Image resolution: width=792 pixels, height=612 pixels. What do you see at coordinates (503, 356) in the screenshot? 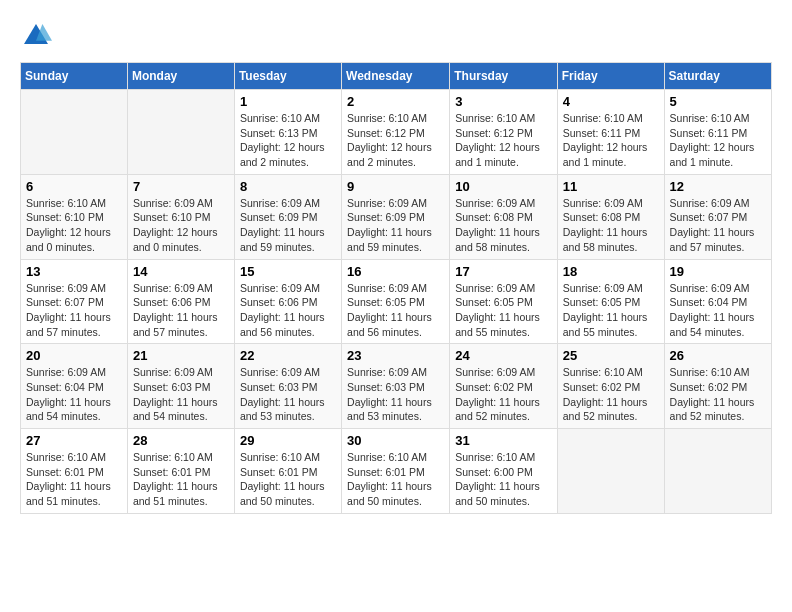
I see `day-number: 24` at bounding box center [503, 356].